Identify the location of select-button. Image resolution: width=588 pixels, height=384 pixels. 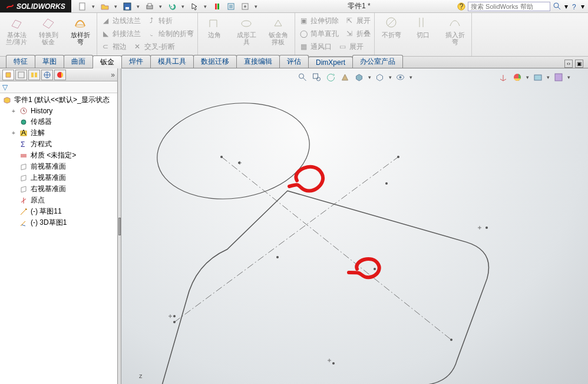
(194, 6).